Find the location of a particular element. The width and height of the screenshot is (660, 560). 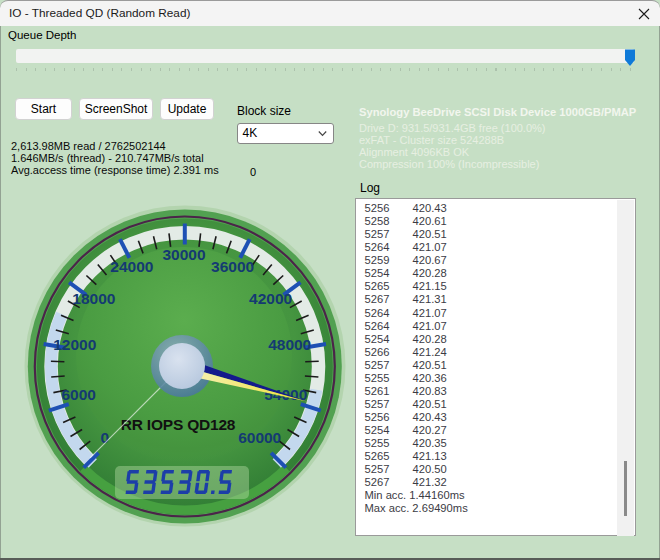

svg-text: 18000 is located at coordinates (94, 298).